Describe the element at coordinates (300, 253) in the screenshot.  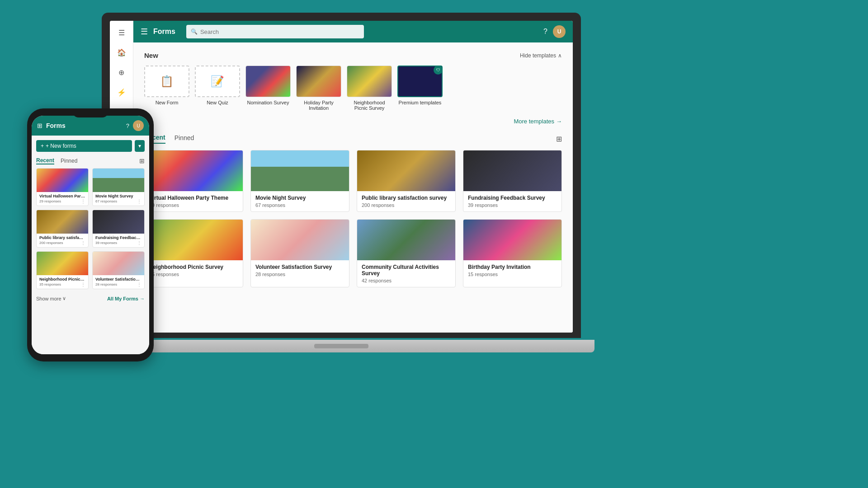
I see `form-card-volunteer: Volunteer Satisfaction Survey 28 respons…` at that location.